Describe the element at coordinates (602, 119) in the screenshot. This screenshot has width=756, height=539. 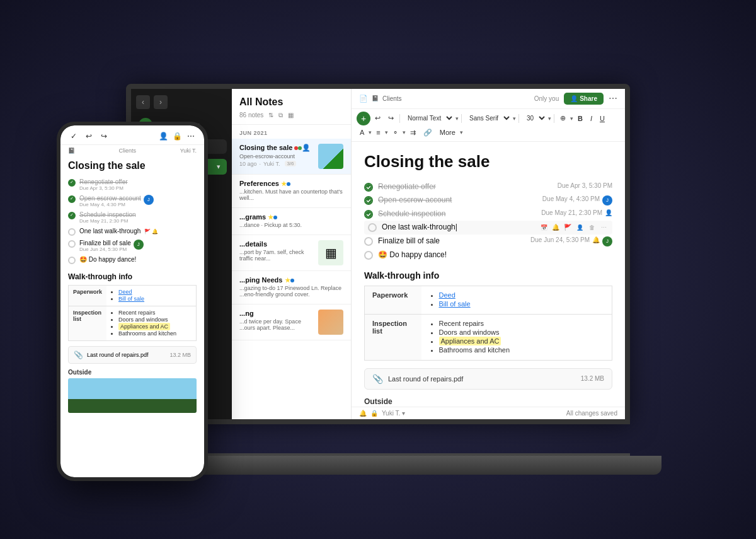
I see `underline-button: U` at that location.